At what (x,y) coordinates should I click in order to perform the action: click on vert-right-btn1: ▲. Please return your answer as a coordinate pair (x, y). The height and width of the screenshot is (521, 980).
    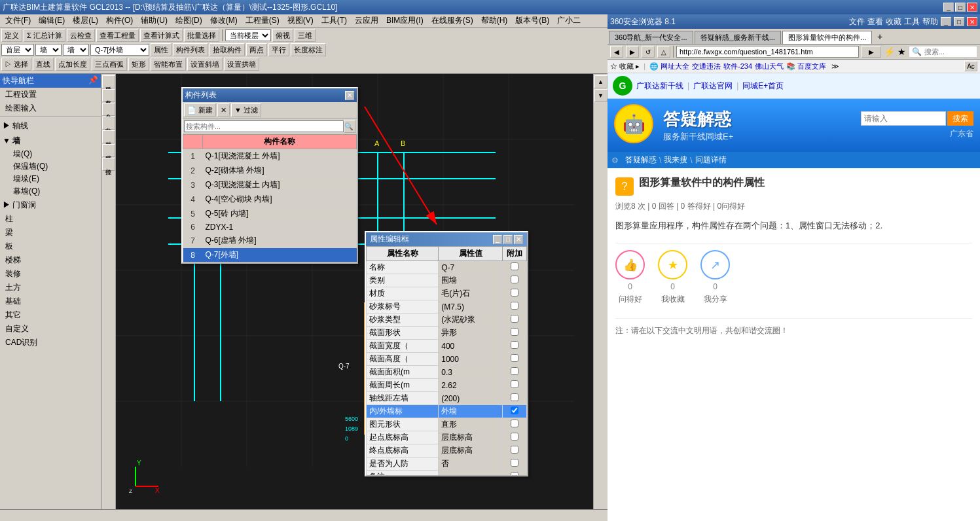
    Looking at the image, I should click on (601, 82).